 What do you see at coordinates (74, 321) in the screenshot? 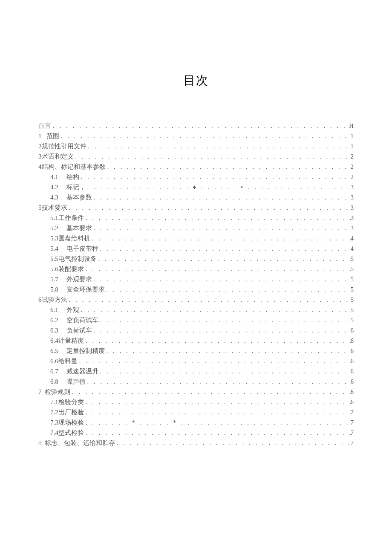
I see `toc-entry-label: 6.2 空负荷试车` at bounding box center [74, 321].